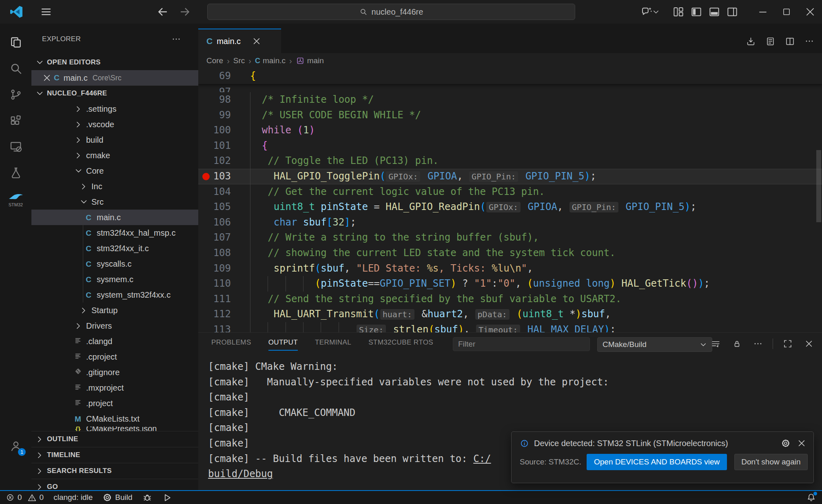 This screenshot has height=504, width=822. I want to click on toggle-sidebar-right-icon, so click(732, 12).